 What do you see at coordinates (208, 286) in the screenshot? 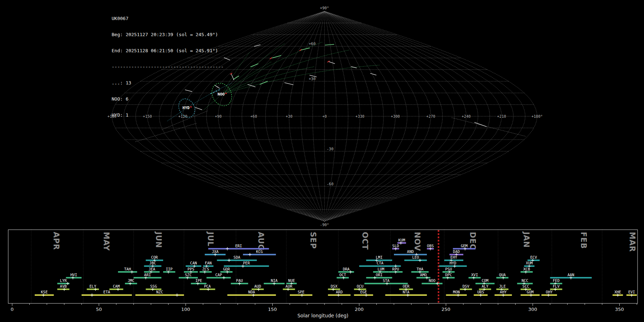
I see `shower-label-pca: PCA` at bounding box center [208, 286].